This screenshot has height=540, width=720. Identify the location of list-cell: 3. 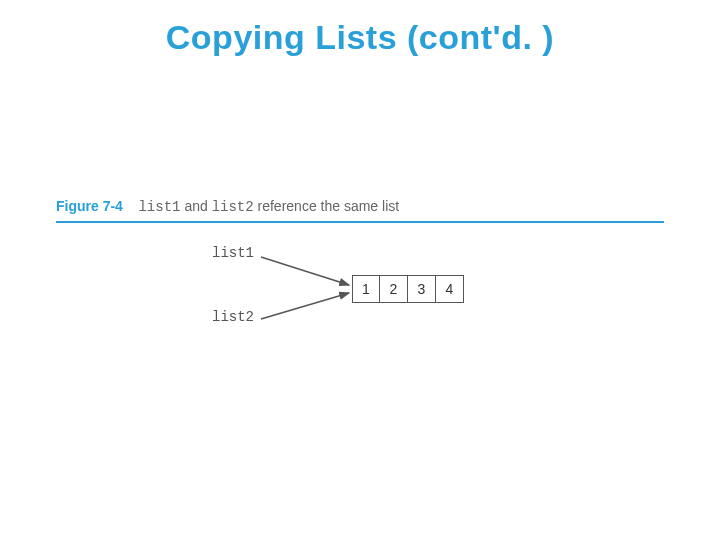
(422, 289).